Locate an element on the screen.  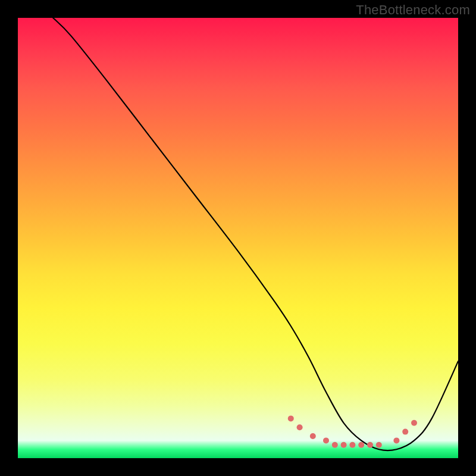
watermark-text: TheBottleneck.com is located at coordinates (413, 10).